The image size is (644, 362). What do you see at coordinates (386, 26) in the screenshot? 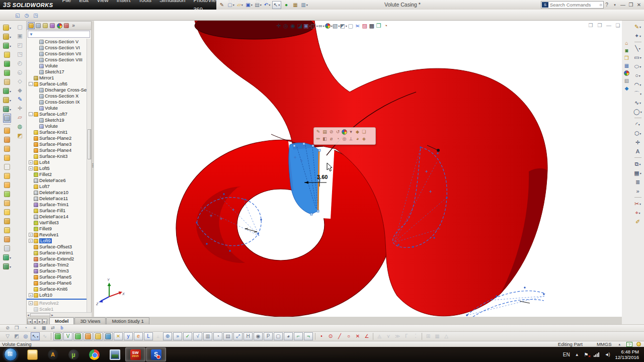
I see `preview-render-icon: ◔` at bounding box center [386, 26].